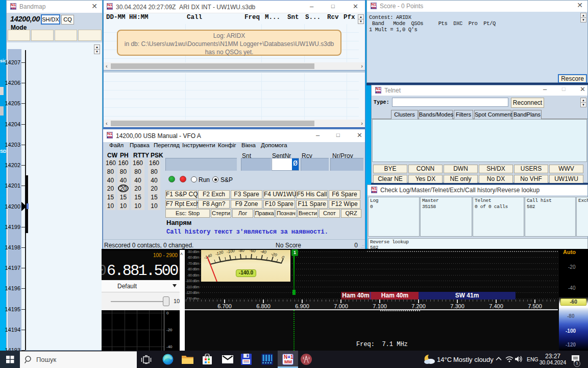  Describe the element at coordinates (263, 252) in the screenshot. I see `svg-text: -40` at that location.